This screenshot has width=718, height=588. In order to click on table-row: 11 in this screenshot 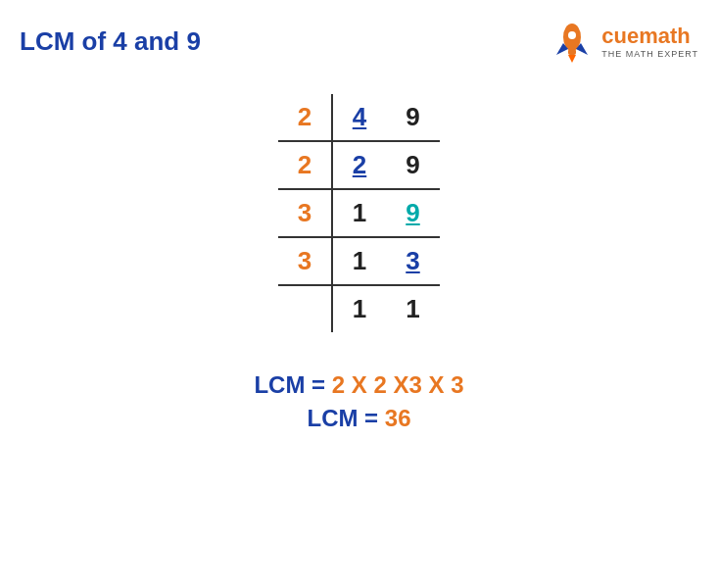, I will do `click(359, 309)`.